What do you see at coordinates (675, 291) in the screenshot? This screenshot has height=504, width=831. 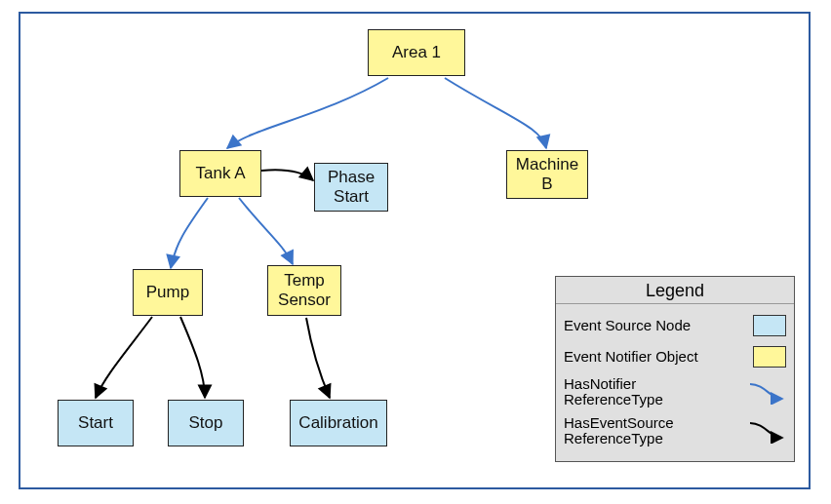 I see `legend-title: Legend` at bounding box center [675, 291].